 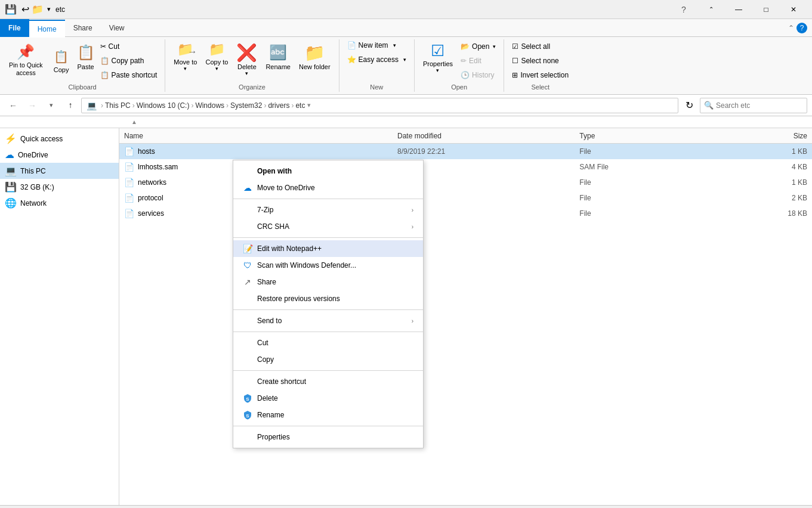 What do you see at coordinates (60, 187) in the screenshot?
I see `sidebar-item-drive: 💾 32 GB (K:)` at bounding box center [60, 187].